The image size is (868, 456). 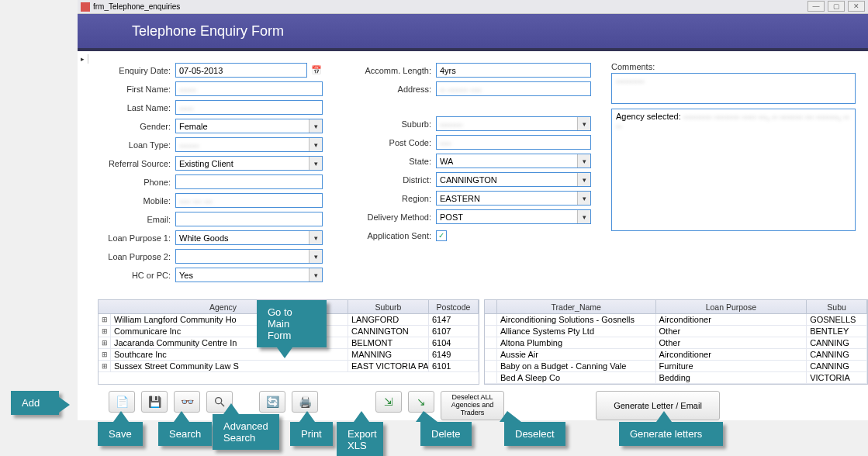 I want to click on comments-textarea: ----------, so click(x=734, y=88).